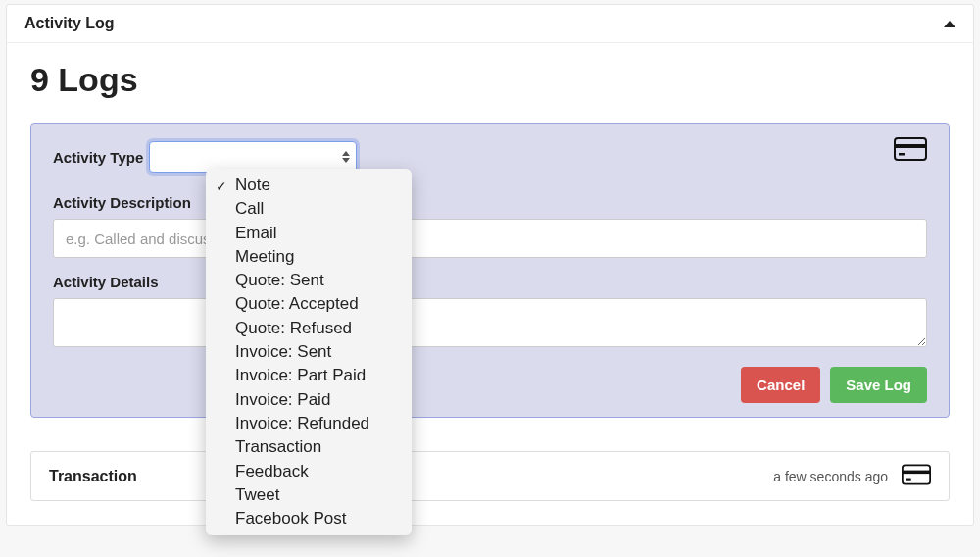 The height and width of the screenshot is (557, 980). I want to click on page-title: 9 Logs, so click(490, 80).